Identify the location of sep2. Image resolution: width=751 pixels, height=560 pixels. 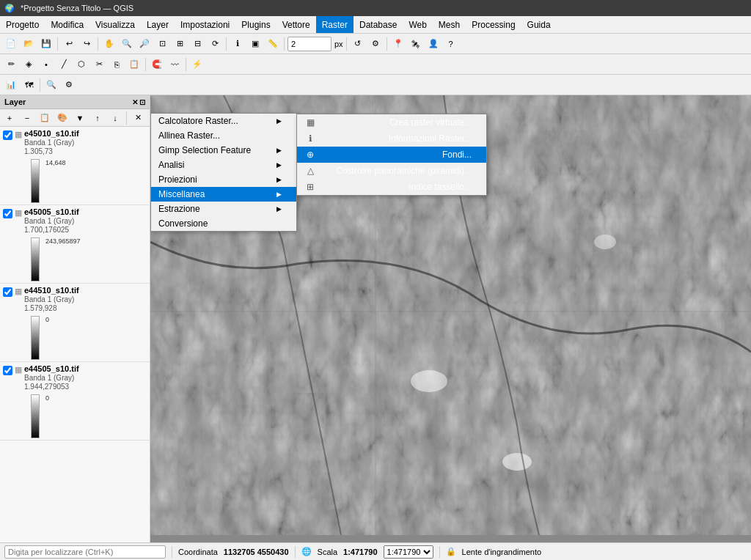
(98, 44).